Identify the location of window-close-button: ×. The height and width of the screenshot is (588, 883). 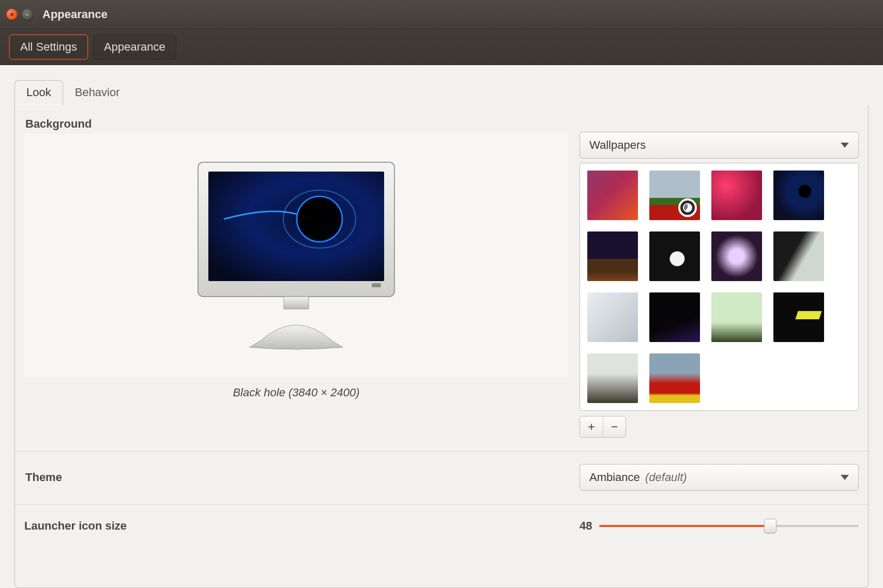
(12, 14).